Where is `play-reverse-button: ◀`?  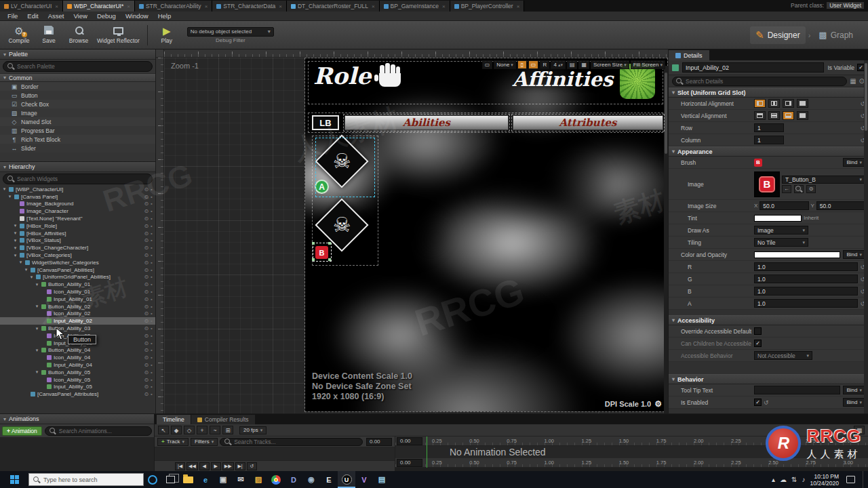 play-reverse-button: ◀ is located at coordinates (205, 466).